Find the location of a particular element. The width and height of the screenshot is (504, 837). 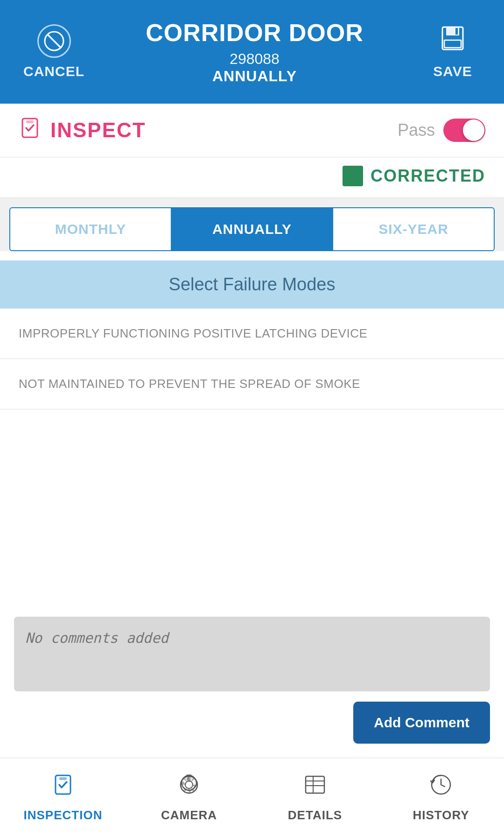

failure-item: IMPROPERLY FUNCTIONING POSITIVE LATCHING… is located at coordinates (252, 334).